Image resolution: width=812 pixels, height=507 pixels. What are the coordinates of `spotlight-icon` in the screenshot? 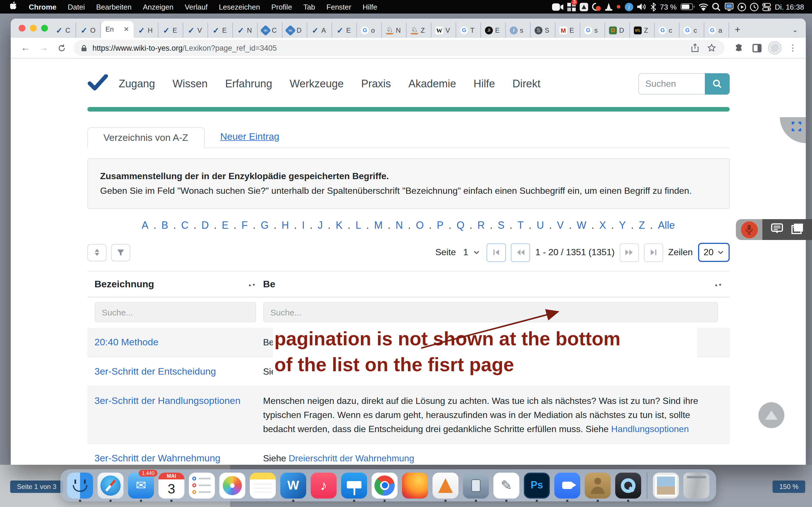 It's located at (717, 7).